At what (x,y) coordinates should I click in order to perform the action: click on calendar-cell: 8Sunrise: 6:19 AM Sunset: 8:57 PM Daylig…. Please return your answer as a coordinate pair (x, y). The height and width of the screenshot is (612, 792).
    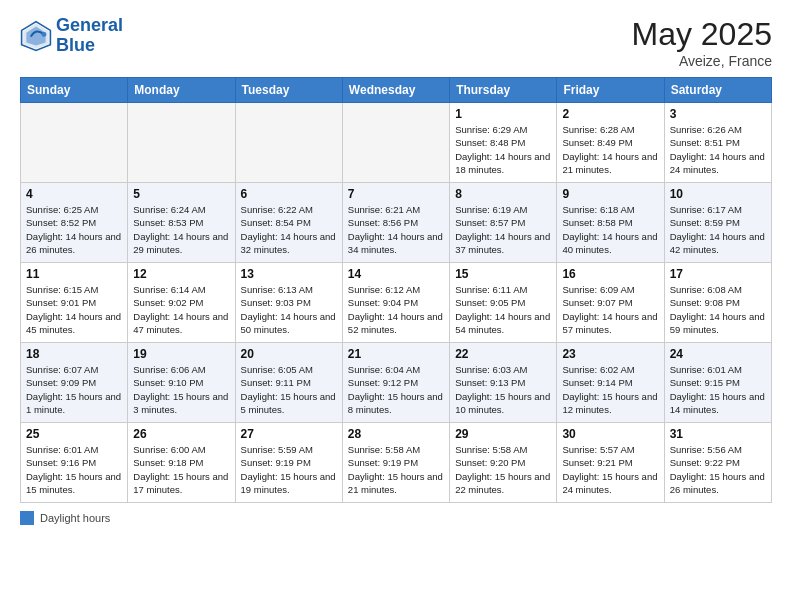
    Looking at the image, I should click on (504, 223).